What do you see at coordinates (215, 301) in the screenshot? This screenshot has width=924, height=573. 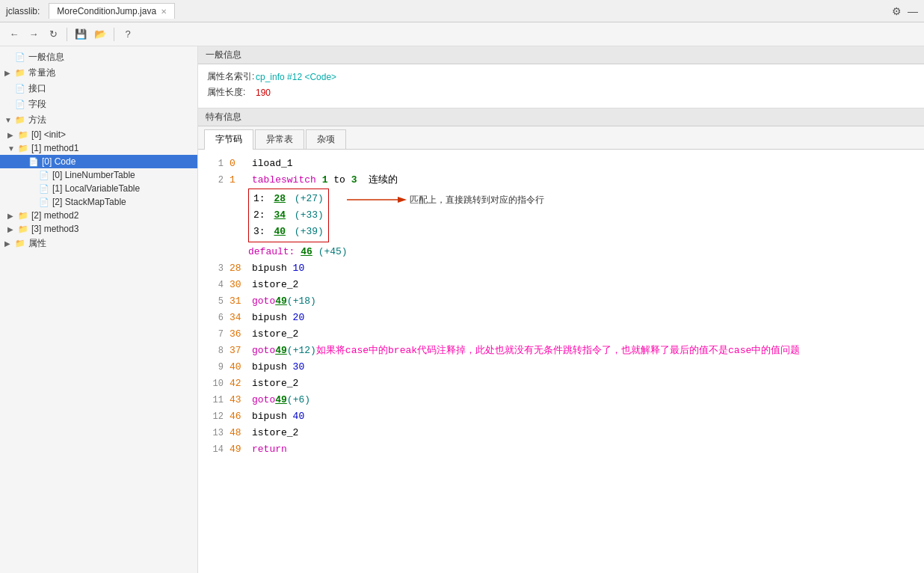 I see `line-num-5: 5` at bounding box center [215, 301].